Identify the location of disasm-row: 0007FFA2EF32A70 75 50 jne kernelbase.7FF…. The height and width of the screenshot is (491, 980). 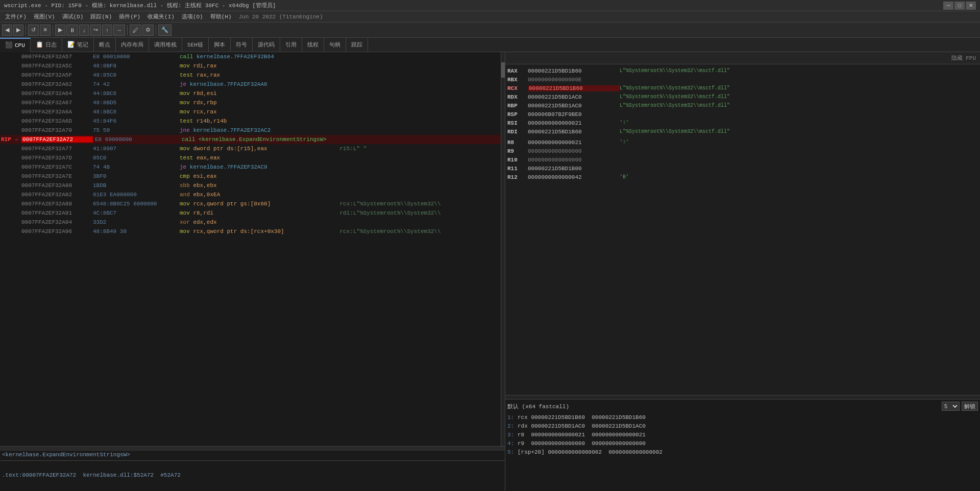
(250, 130).